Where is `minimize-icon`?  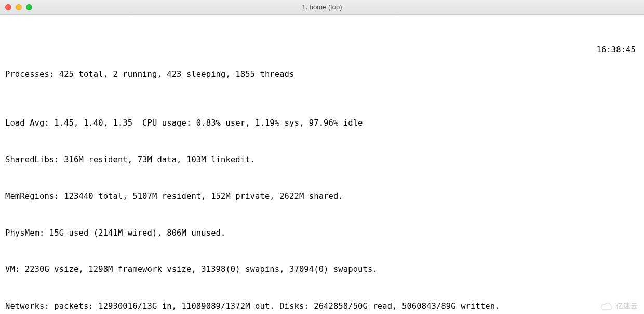
minimize-icon is located at coordinates (19, 7).